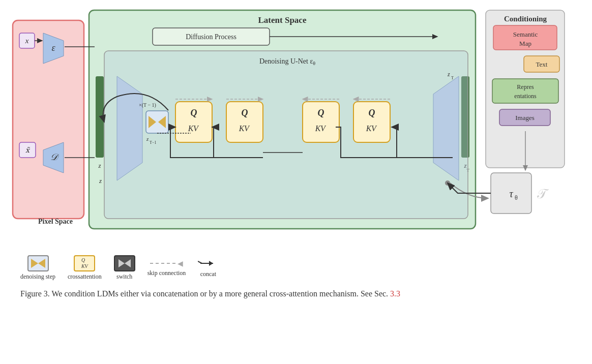  Describe the element at coordinates (516, 198) in the screenshot. I see `svg-text: θ` at that location.